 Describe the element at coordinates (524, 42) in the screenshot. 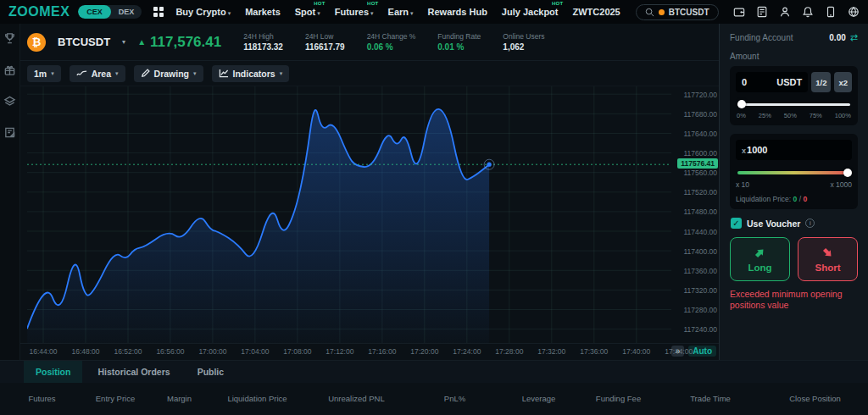

I see `stat-online-users: Online Users1,062` at that location.